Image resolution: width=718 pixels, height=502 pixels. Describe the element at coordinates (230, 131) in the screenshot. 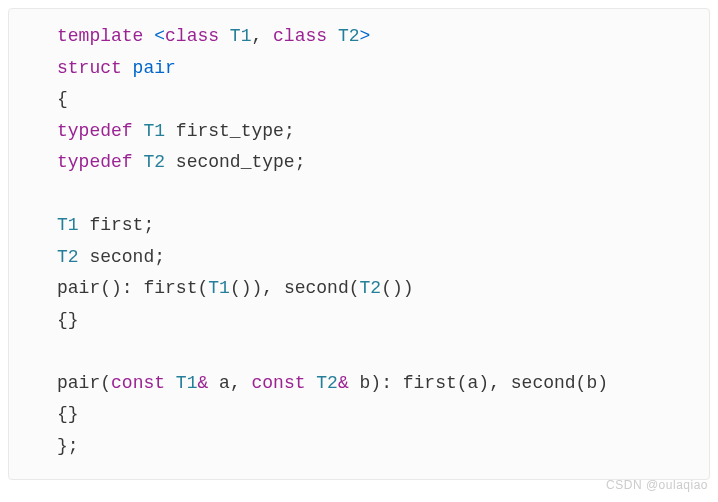

I see `identifier: first_type` at that location.